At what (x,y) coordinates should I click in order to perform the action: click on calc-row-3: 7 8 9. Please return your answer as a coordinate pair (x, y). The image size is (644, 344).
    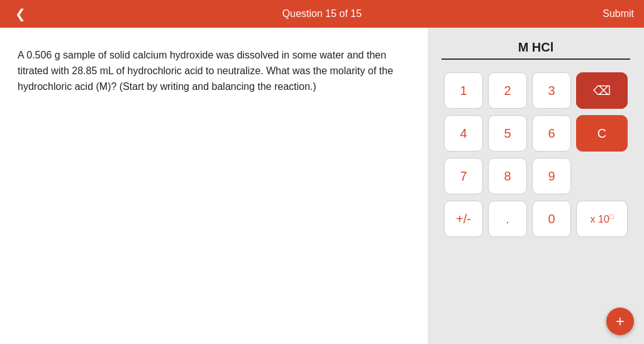
    Looking at the image, I should click on (536, 176).